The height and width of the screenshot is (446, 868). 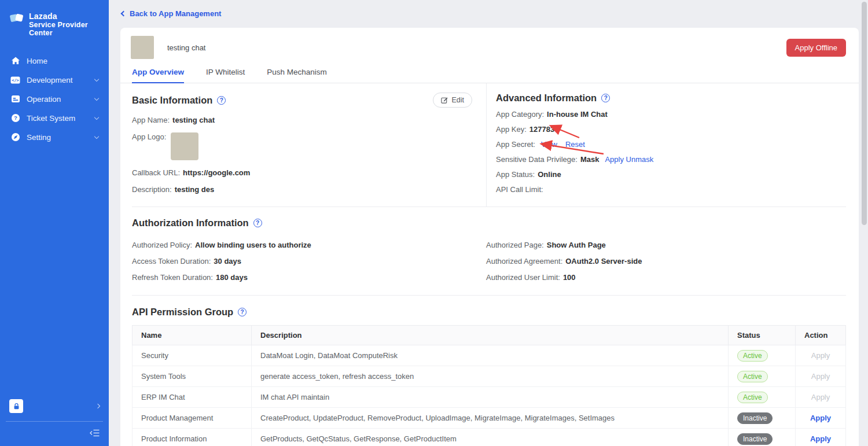 I want to click on authorized-agreement-field: Authorized Agreement: OAuth2.0 Server-si…, so click(x=666, y=261).